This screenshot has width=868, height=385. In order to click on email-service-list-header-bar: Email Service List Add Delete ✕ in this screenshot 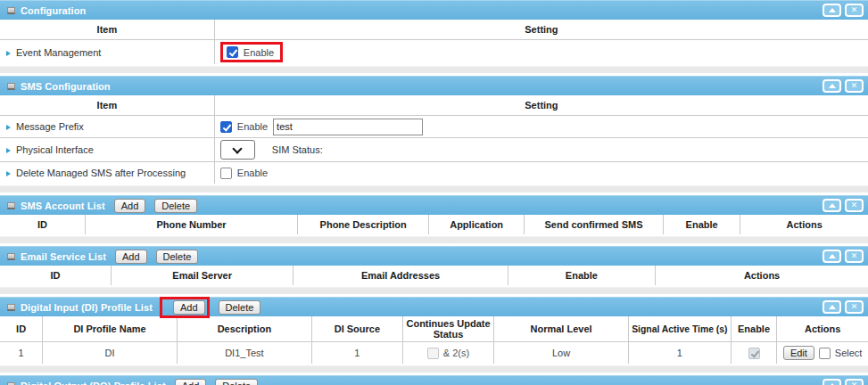, I will do `click(434, 256)`.